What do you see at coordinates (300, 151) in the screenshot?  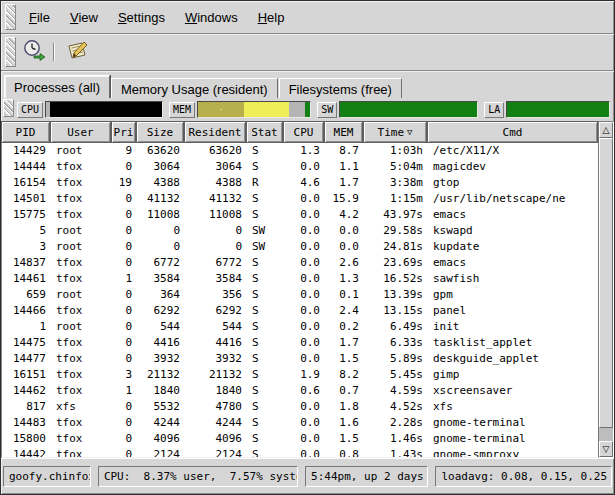 I see `process-row: 14429root96362063620S1.38.71:03h/etc/X11…` at bounding box center [300, 151].